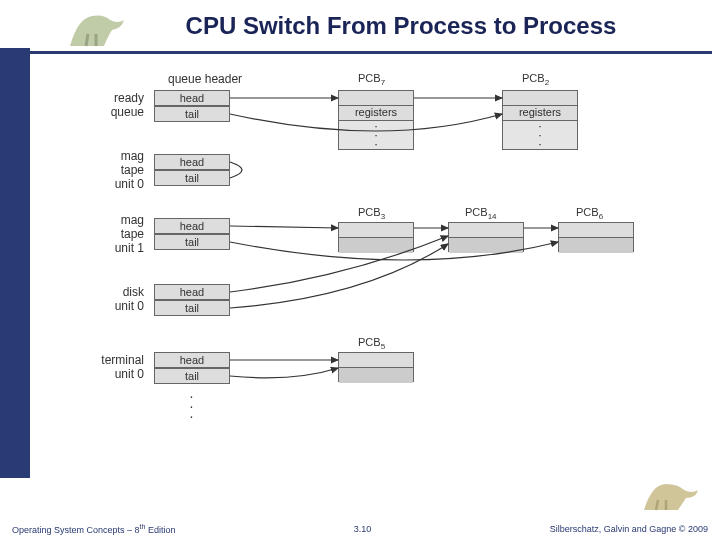 The height and width of the screenshot is (540, 720). I want to click on row-label-disk0: disk unit 0, so click(114, 300).